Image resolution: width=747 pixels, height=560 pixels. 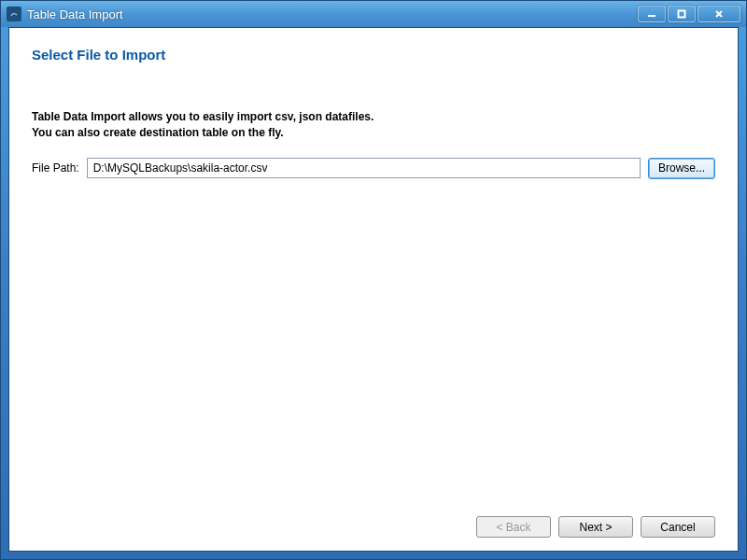 What do you see at coordinates (514, 526) in the screenshot?
I see `back-button: < Back` at bounding box center [514, 526].